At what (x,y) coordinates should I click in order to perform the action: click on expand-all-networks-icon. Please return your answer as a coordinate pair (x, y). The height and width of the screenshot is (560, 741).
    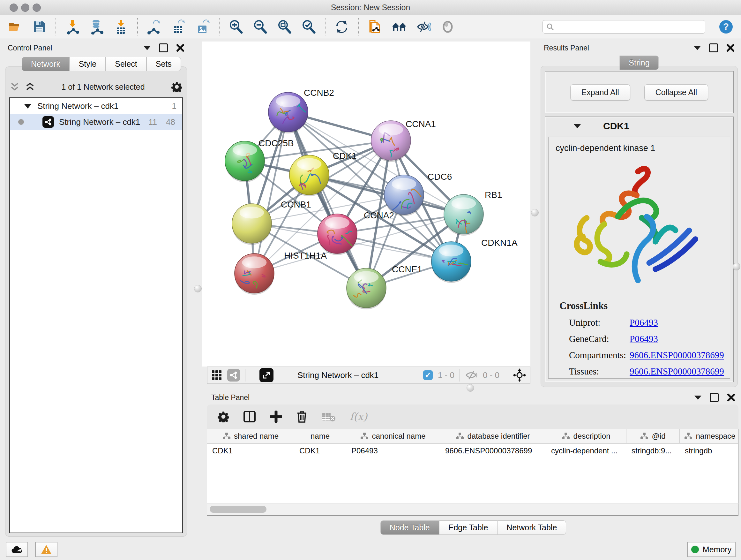
    Looking at the image, I should click on (30, 87).